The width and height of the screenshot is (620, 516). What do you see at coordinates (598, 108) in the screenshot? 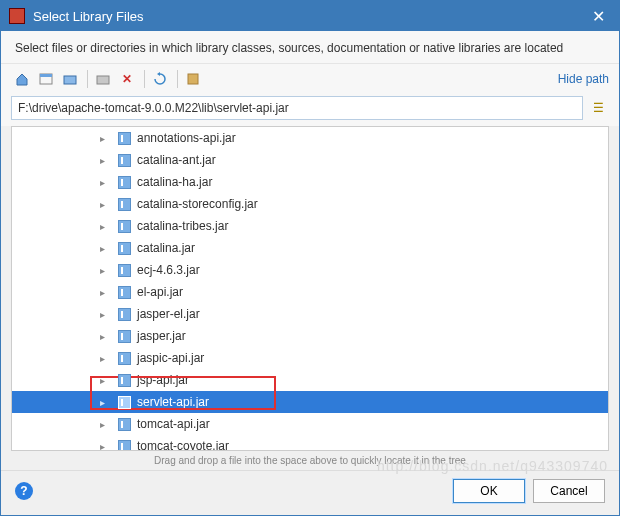
I see `history-icon: ☰` at bounding box center [598, 108].